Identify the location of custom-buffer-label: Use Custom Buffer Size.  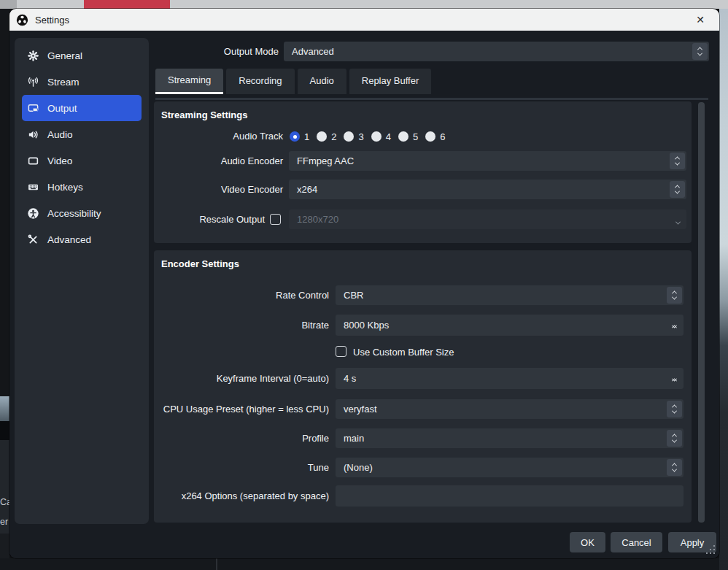
(403, 352).